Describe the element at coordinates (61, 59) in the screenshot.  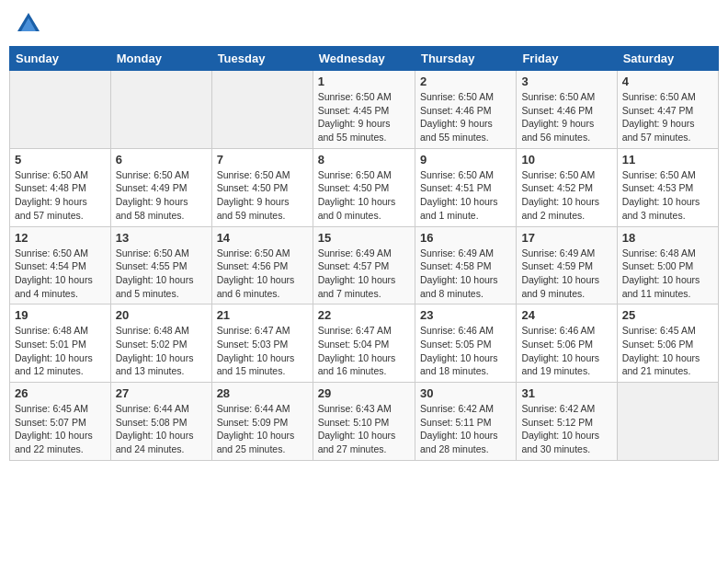
I see `weekday-header-sunday: Sunday` at that location.